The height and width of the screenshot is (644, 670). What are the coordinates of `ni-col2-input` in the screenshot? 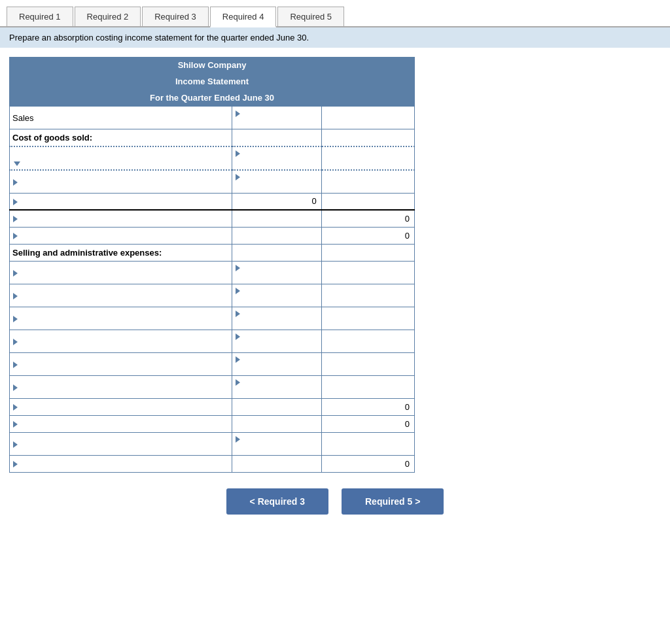 It's located at (276, 449).